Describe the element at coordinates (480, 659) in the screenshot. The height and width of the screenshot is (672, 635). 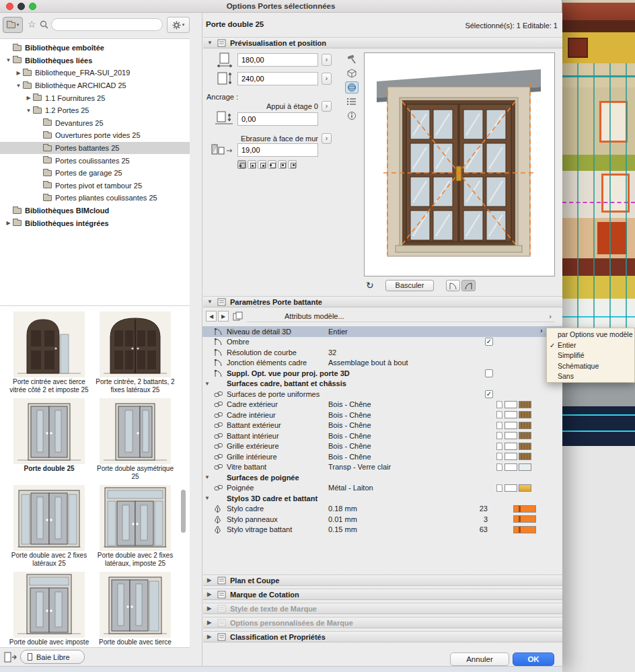
I see `cancel-button: Annuler` at that location.